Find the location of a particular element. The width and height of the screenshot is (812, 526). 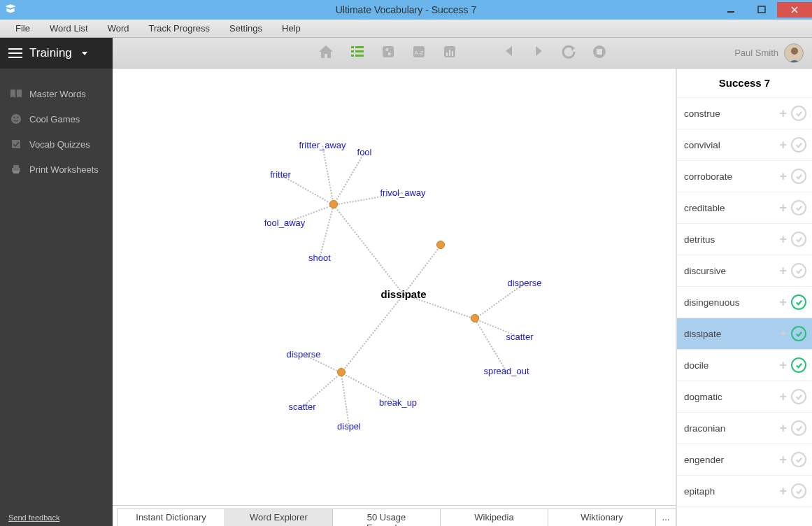

graph-leaf-label: fool_away is located at coordinates (285, 222).